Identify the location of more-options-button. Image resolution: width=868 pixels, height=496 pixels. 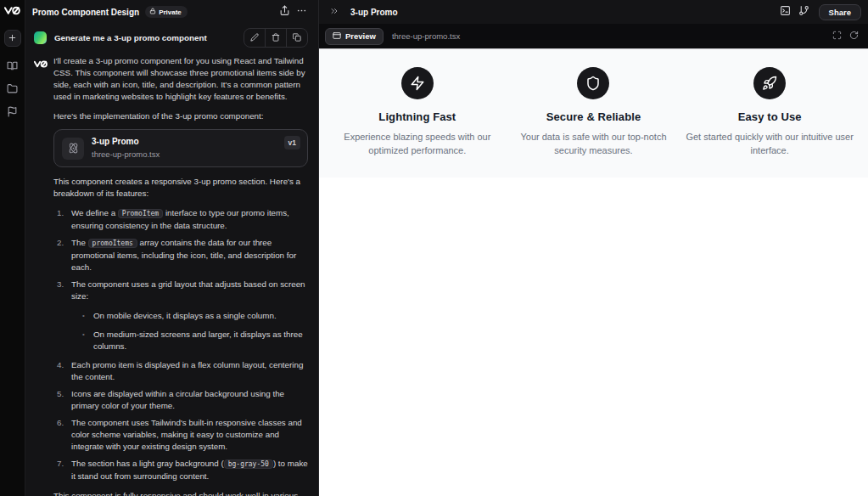
(301, 12).